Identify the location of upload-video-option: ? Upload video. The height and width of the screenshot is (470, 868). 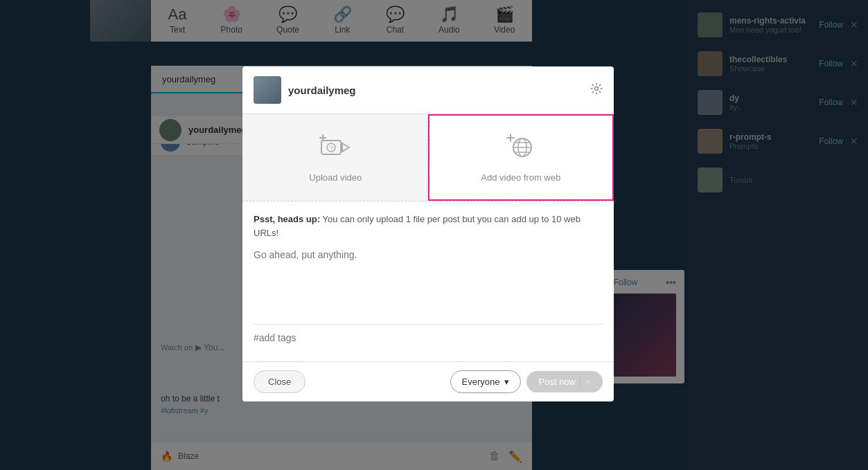
(335, 158).